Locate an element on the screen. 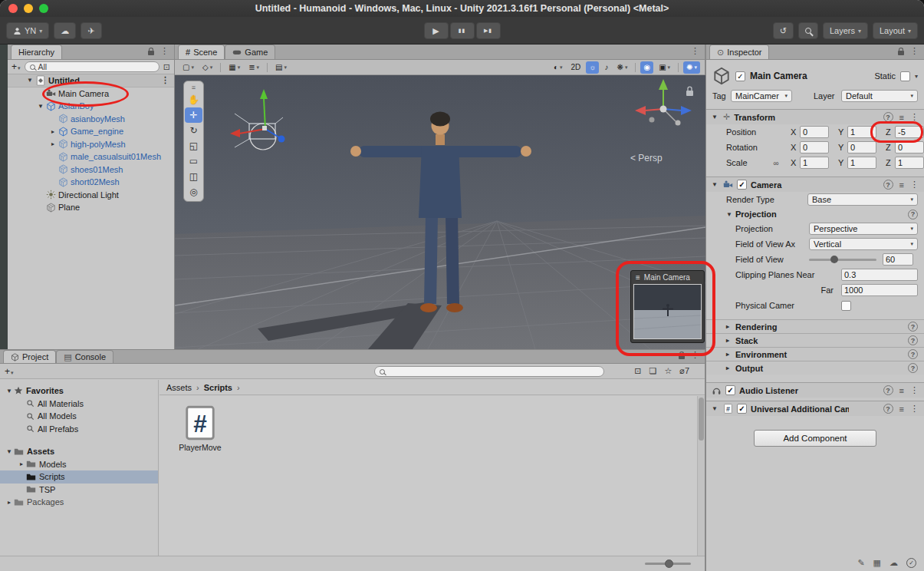 The height and width of the screenshot is (571, 924). pivot-mode-button: ◇▾ is located at coordinates (207, 68).